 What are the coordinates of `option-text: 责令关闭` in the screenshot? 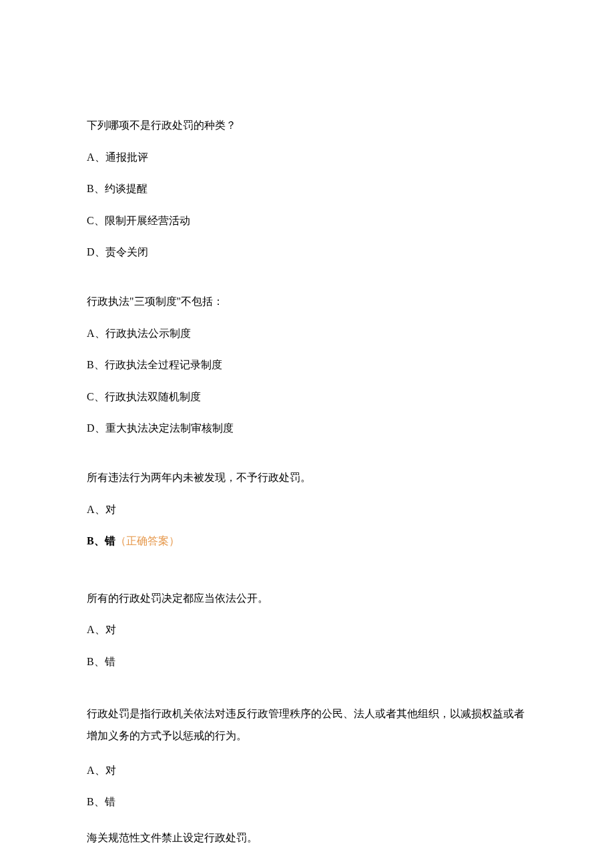 It's located at (127, 252).